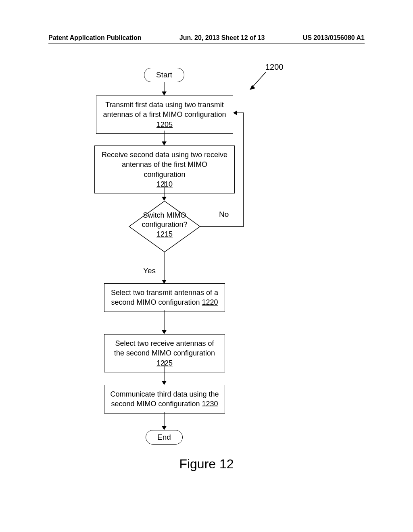 This screenshot has height=532, width=413. Describe the element at coordinates (210, 404) in the screenshot. I see `process-1230-ref: 1230` at that location.